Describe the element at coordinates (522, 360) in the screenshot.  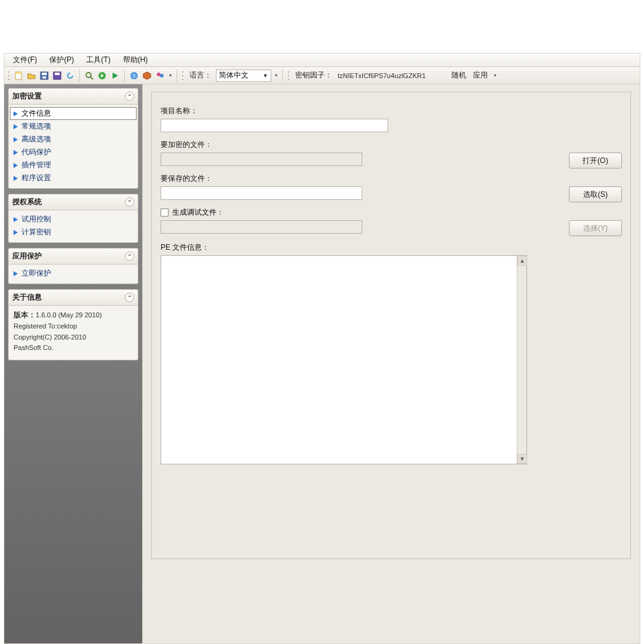
I see `scrollbar: ▲ ▼` at that location.